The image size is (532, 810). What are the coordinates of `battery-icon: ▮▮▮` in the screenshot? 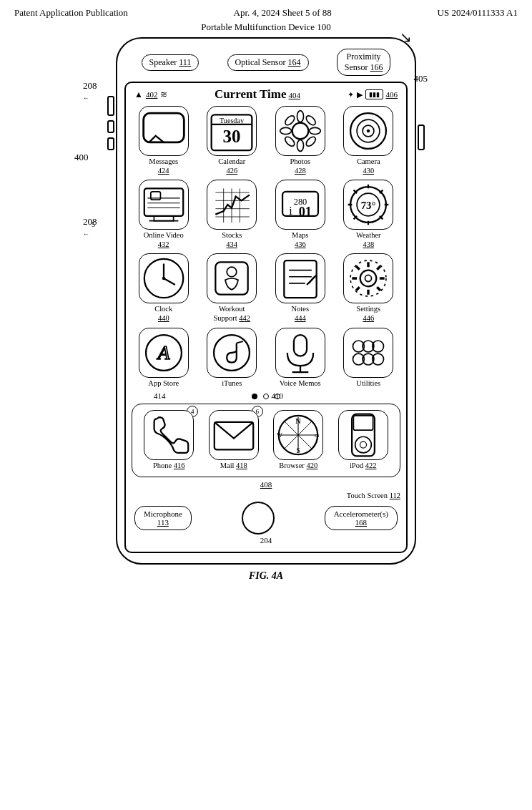 It's located at (375, 94).